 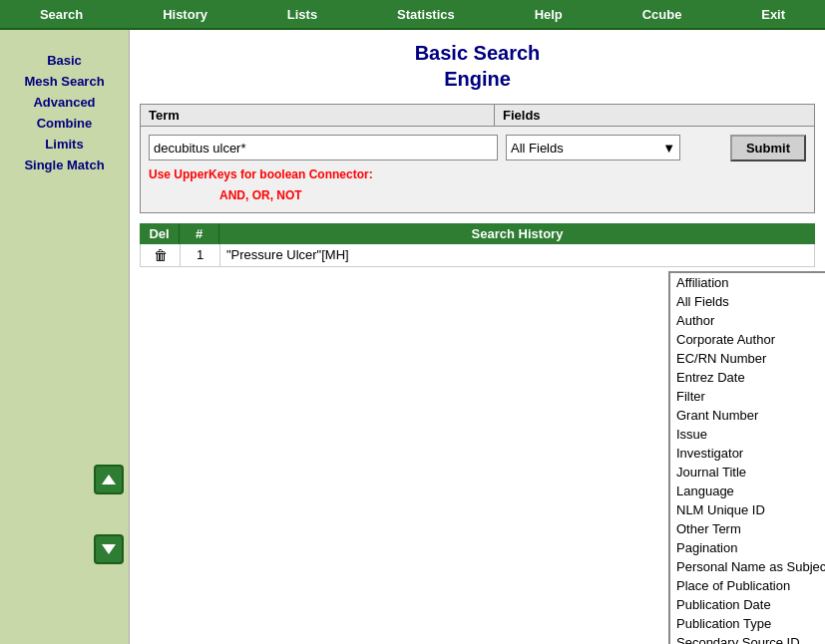 What do you see at coordinates (65, 337) in the screenshot?
I see `sidebar: BasicMesh SearchAdvancedCombineLimitsSin…` at bounding box center [65, 337].